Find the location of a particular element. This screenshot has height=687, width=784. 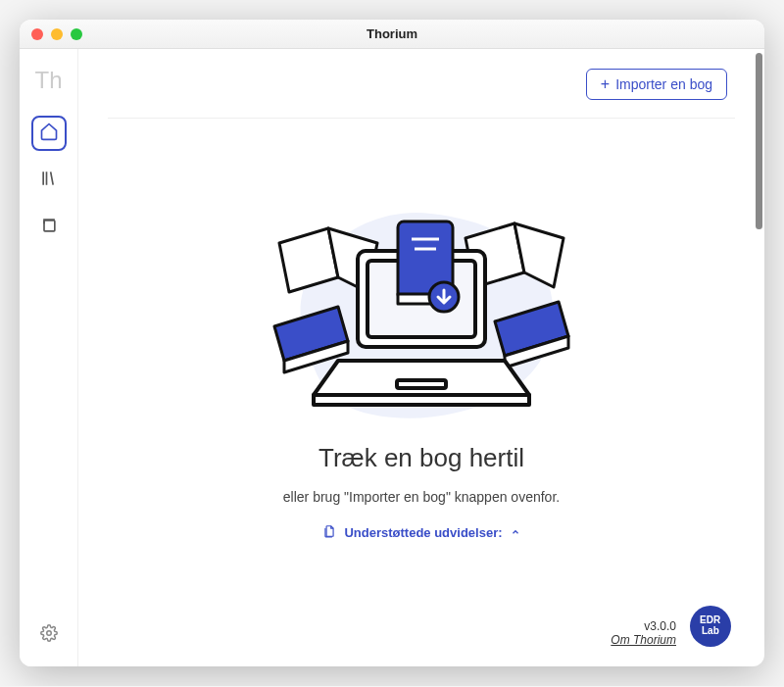

version-label: v3.0.0 is located at coordinates (643, 626).